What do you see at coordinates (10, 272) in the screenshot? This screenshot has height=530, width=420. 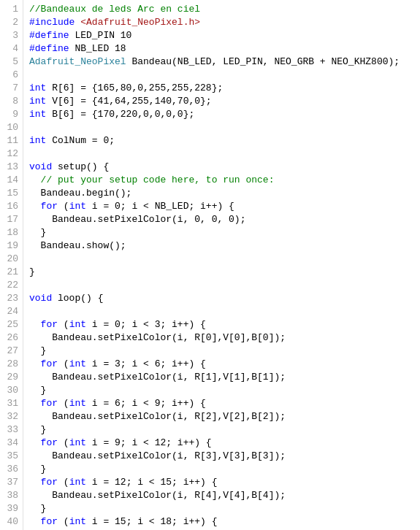 I see `line-number: 21` at bounding box center [10, 272].